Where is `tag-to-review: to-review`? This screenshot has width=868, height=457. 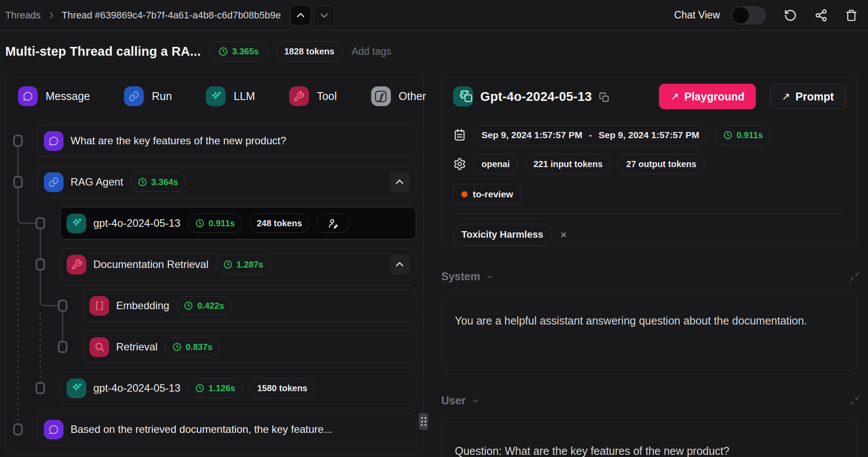
tag-to-review: to-review is located at coordinates (487, 194).